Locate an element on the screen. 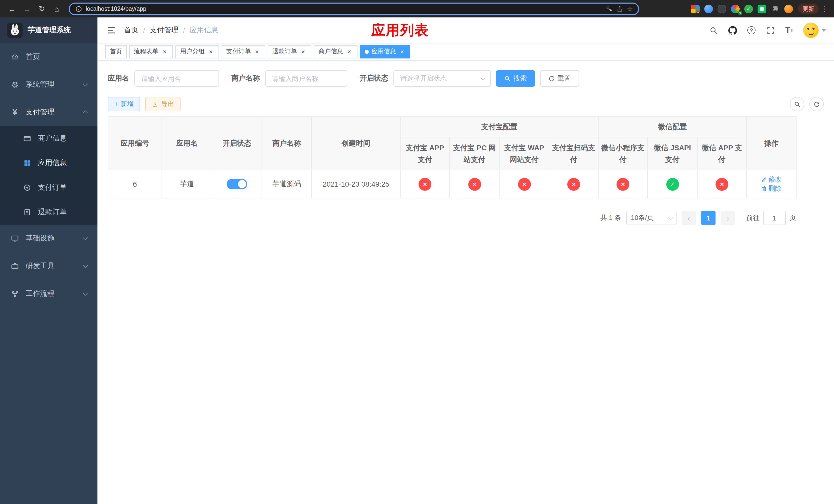 Image resolution: width=834 pixels, height=504 pixels. browser-menu-icon: ⋮ is located at coordinates (825, 9).